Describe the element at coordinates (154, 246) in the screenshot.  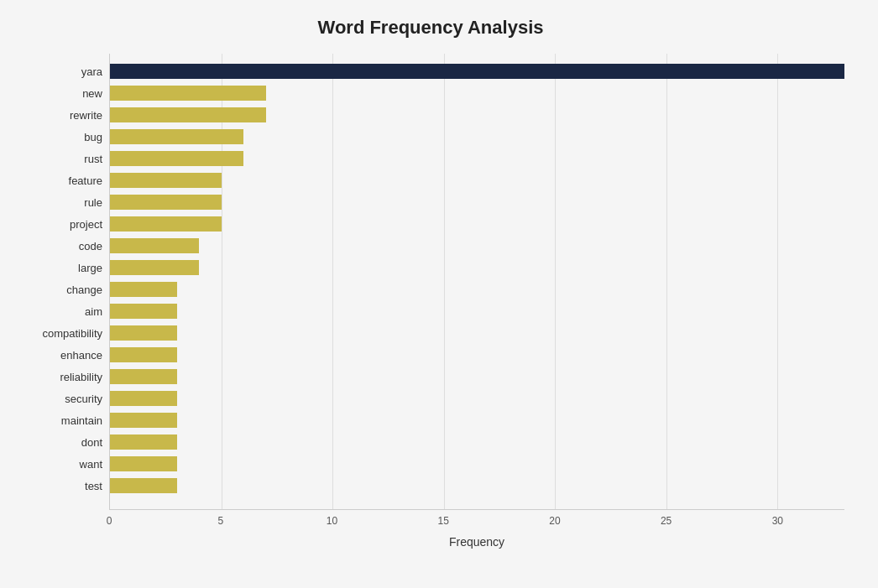
I see `bar-code` at that location.